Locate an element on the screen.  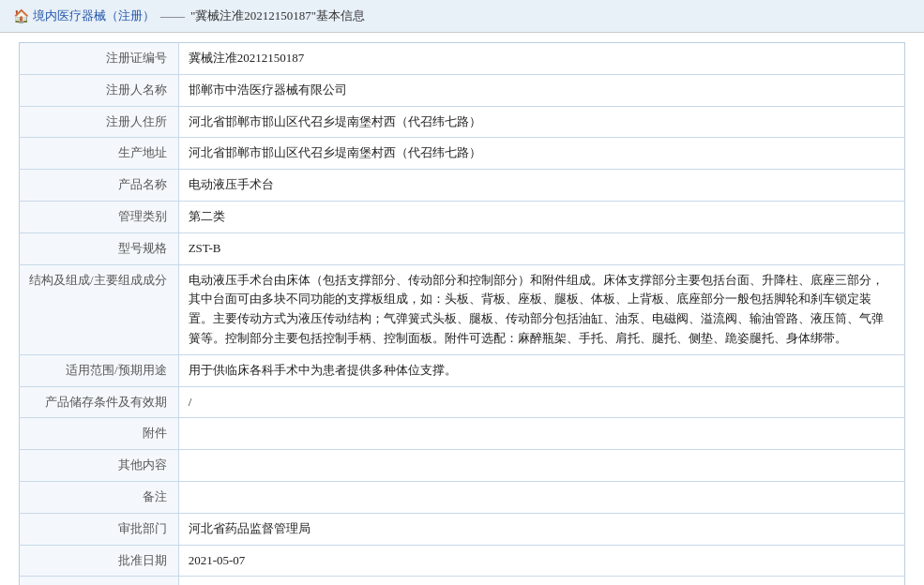
table-row: 注册人名称邯郸市中浩医疗器械有限公司 is located at coordinates (462, 90).